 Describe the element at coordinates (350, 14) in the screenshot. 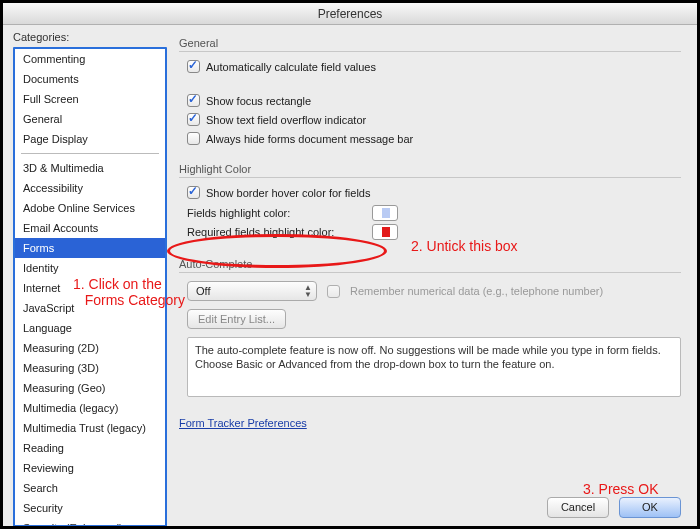

I see `window-title: Preferences` at that location.